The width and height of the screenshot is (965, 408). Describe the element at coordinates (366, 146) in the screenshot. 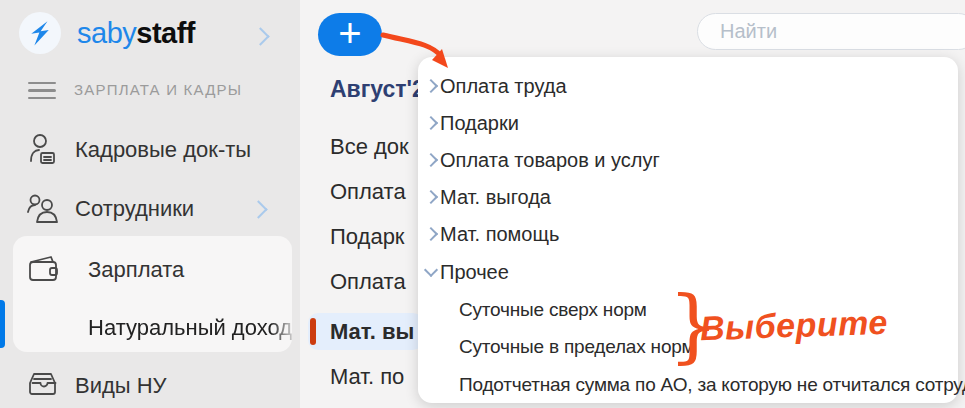

I see `list-item: Все док` at that location.